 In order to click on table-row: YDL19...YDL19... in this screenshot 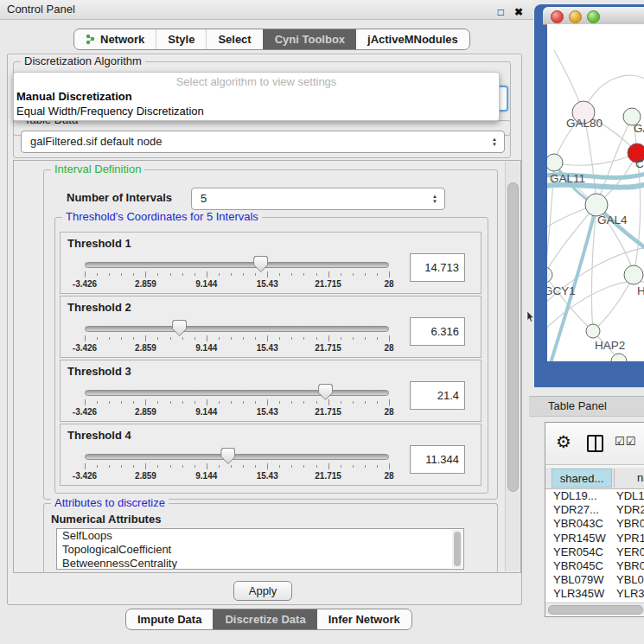, I will do `click(595, 496)`.